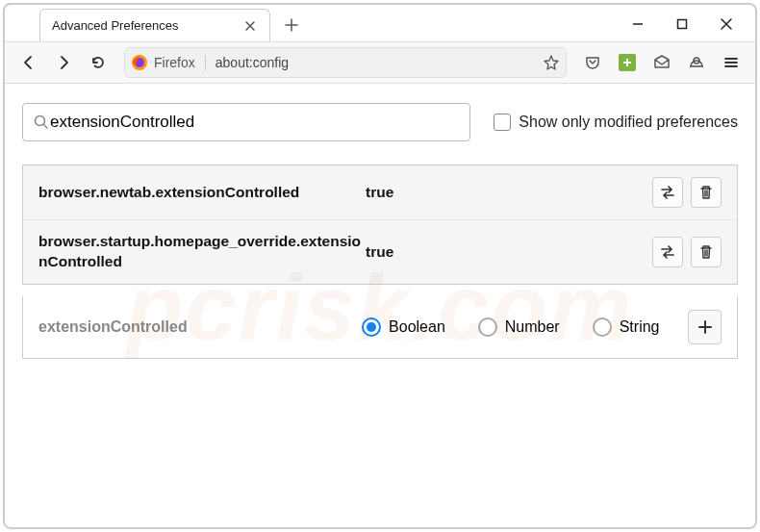  Describe the element at coordinates (616, 122) in the screenshot. I see `filter-checkbox: Show only modified preferences` at that location.